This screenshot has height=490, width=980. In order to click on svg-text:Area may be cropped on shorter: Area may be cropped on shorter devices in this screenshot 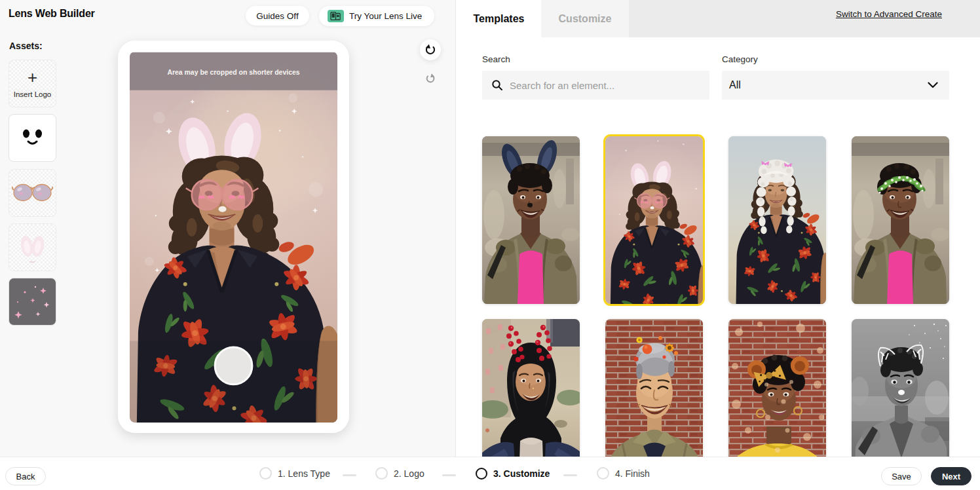, I will do `click(233, 72)`.